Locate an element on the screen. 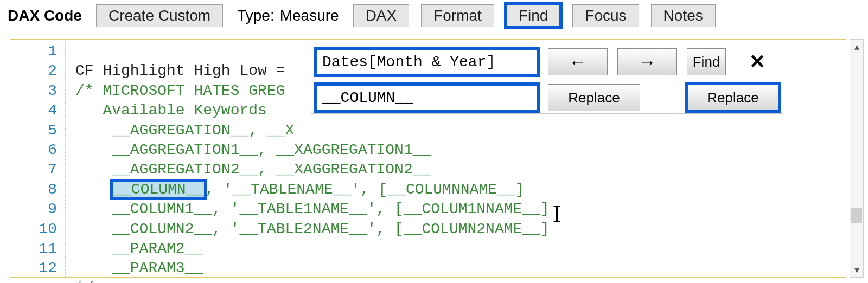 The width and height of the screenshot is (868, 283). arrow-left-icon: ← is located at coordinates (578, 62).